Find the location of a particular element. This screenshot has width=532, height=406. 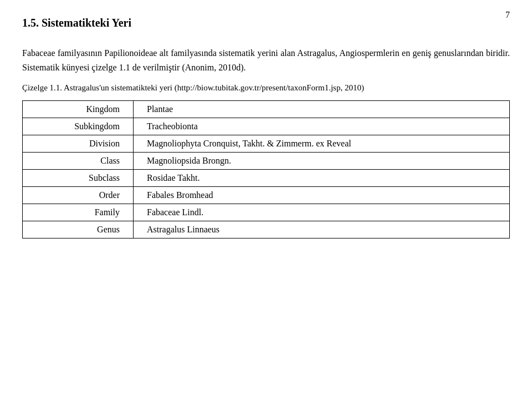

taxonomy-label: Division is located at coordinates (78, 144).